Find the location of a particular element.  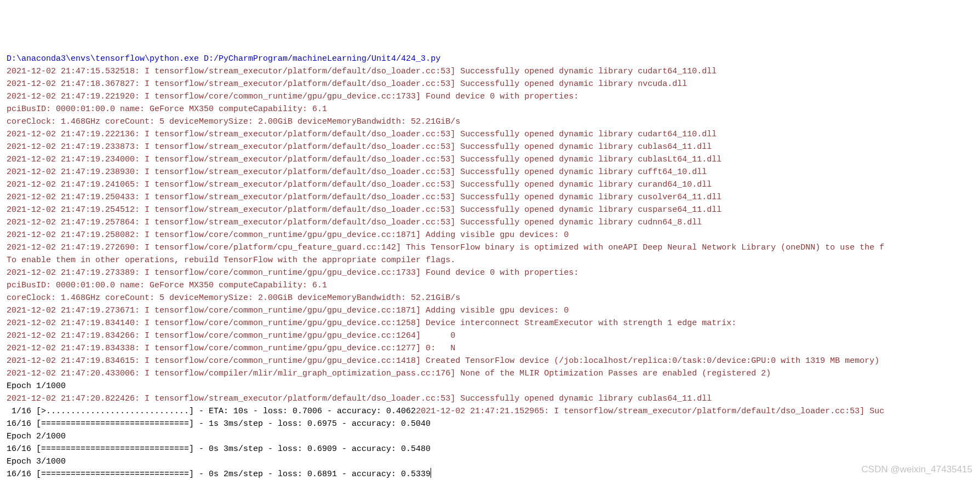

console-line: 2021-12-02 21:47:19.233873: I tensorflow… is located at coordinates (490, 147).